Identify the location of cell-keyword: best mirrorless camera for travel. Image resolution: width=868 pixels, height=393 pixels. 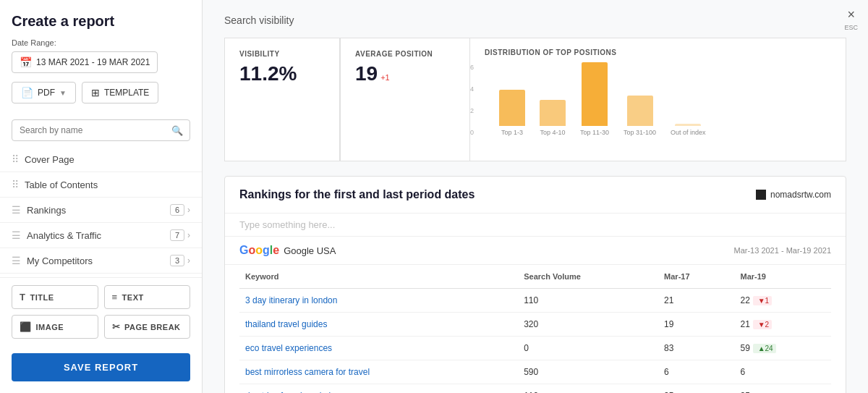
(379, 372).